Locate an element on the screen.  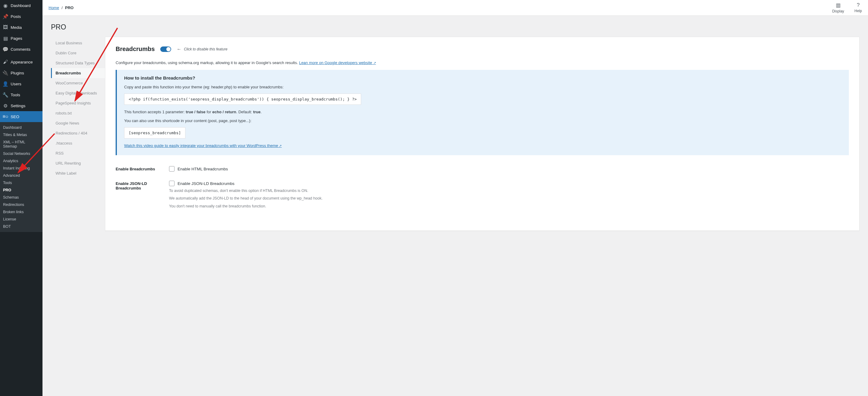
wp-menu-label: Appearance is located at coordinates (22, 62).